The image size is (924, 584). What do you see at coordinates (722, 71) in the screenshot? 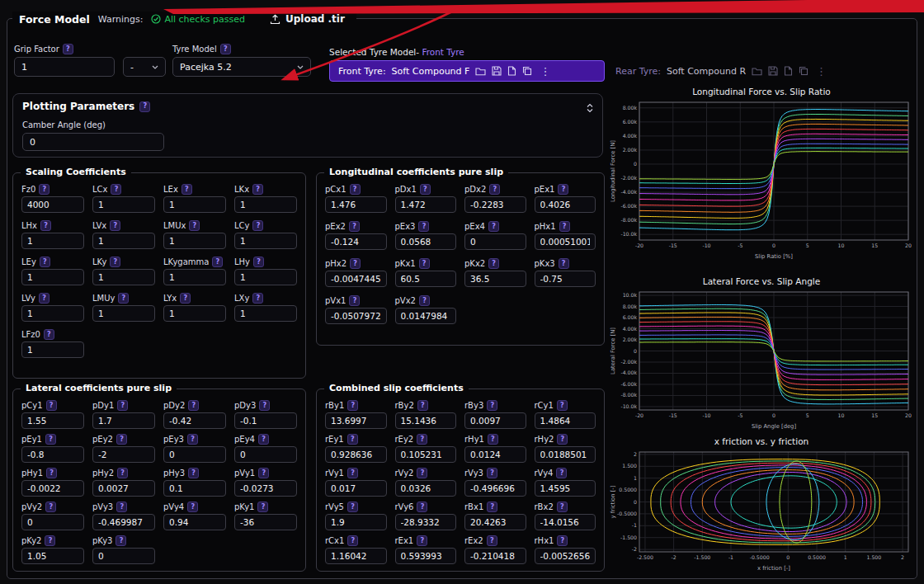
I see `rear-tyre-row: Rear Tyre: Soft Compound R ⋮` at bounding box center [722, 71].